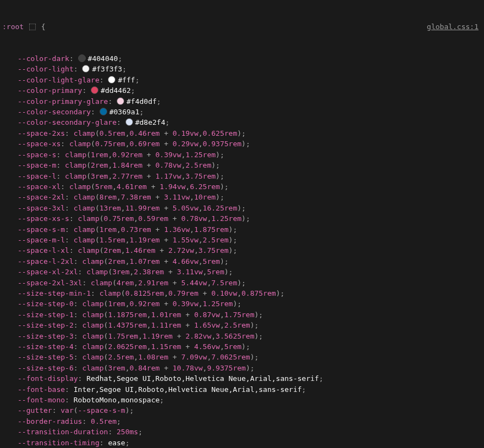  I want to click on css-declaration: --space-2xl-3xl: clamp(4rem,2.91rem + 5.…, so click(242, 283).